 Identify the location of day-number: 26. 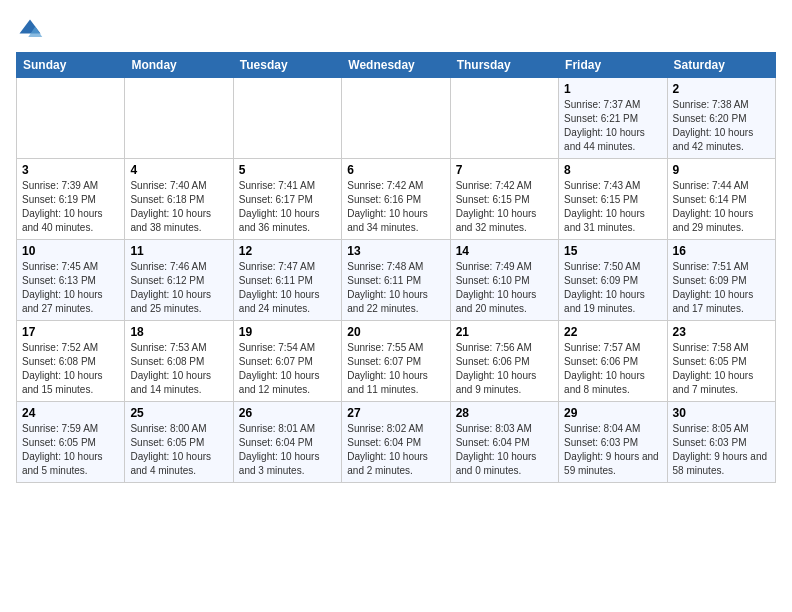
(288, 413).